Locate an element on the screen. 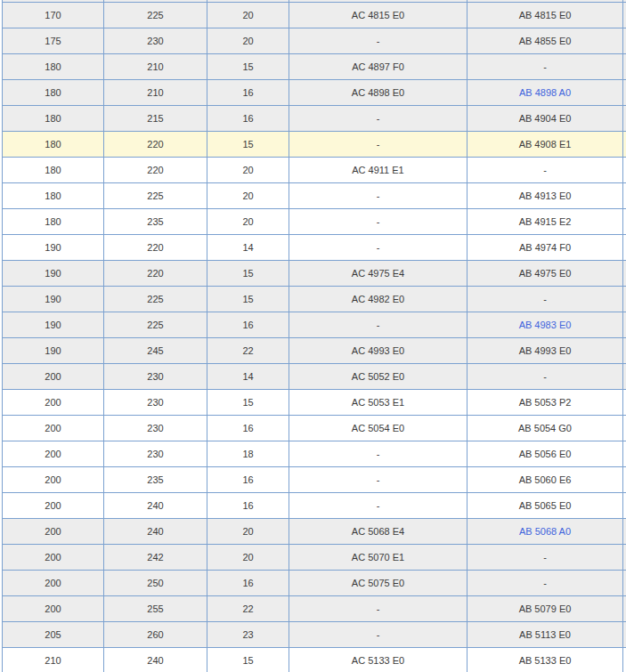 The height and width of the screenshot is (672, 626). table-cell: 205 is located at coordinates (53, 635).